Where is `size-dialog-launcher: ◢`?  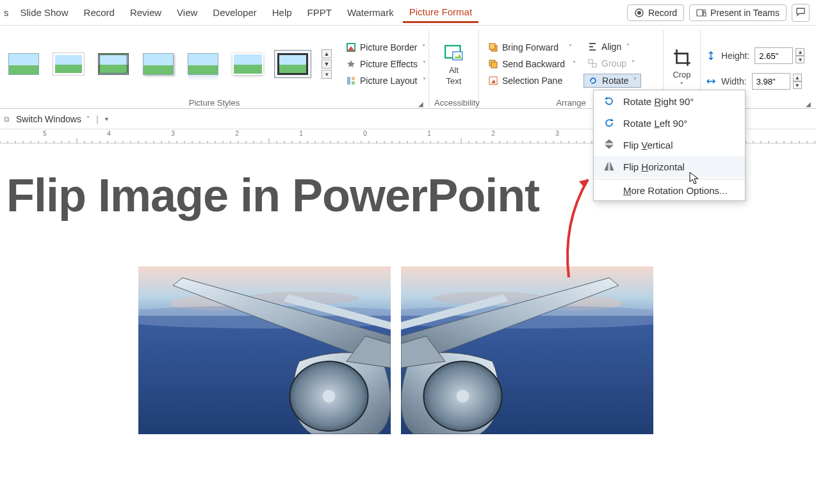 size-dialog-launcher: ◢ is located at coordinates (808, 104).